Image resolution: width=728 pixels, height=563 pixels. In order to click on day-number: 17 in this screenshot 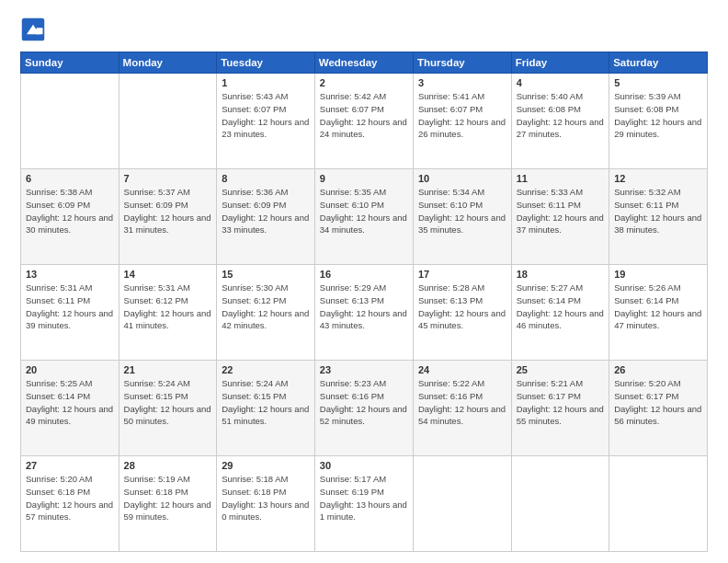, I will do `click(462, 274)`.